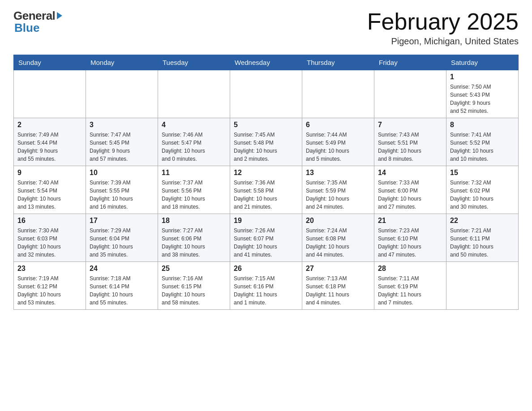  I want to click on day-number: 3, so click(122, 125).